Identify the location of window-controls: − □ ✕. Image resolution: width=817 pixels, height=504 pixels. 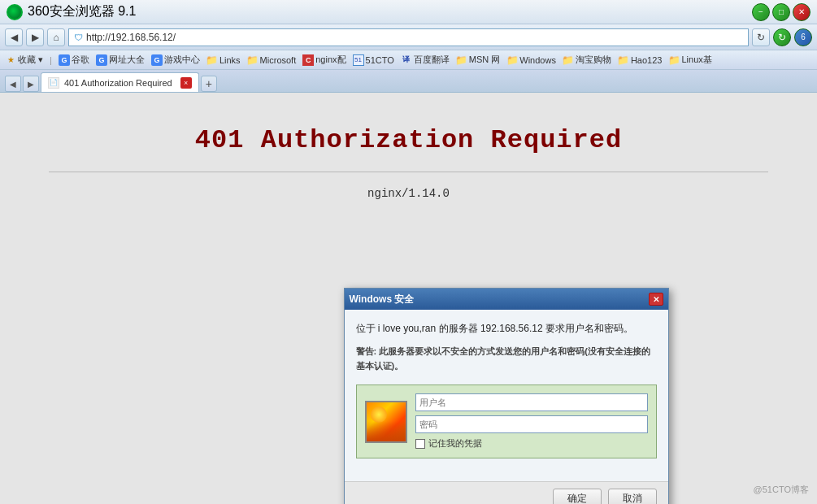
(781, 12).